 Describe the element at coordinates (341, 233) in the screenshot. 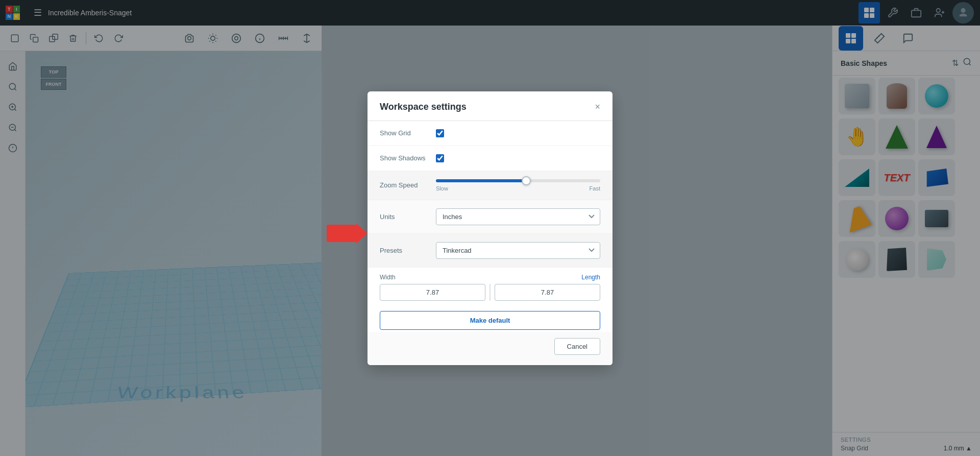

I see `units-arrow-indicator` at that location.